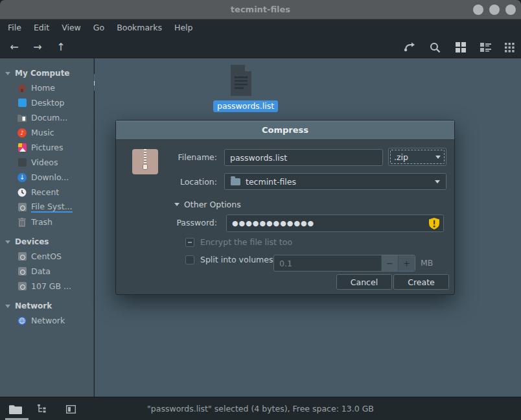  What do you see at coordinates (509, 47) in the screenshot?
I see `compact-view-button` at bounding box center [509, 47].